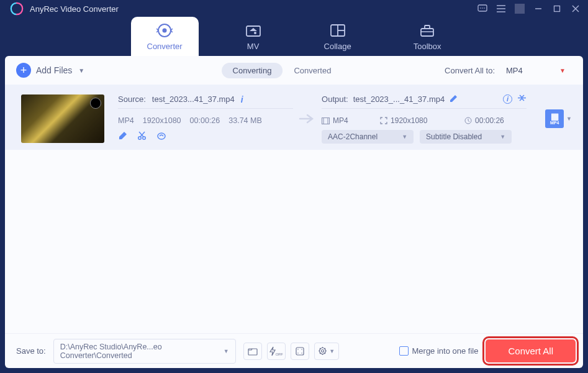 The image size is (588, 373). I want to click on video-thumbnail, so click(63, 119).